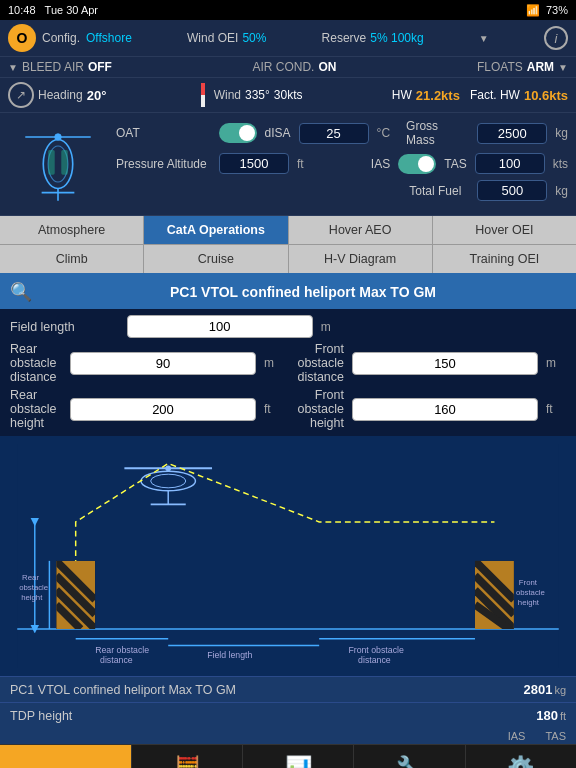 Image resolution: width=576 pixels, height=768 pixels. I want to click on rear-obst-height-label: Rear obstacle height, so click(36, 409).